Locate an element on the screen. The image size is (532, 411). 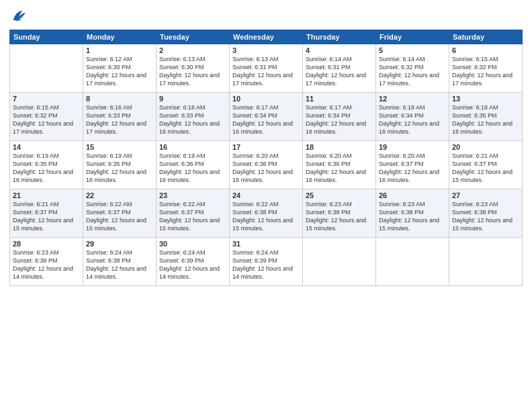
week-row-2: 7Sunrise: 6:15 AM Sunset: 6:32 PM Daylig… is located at coordinates (266, 117).